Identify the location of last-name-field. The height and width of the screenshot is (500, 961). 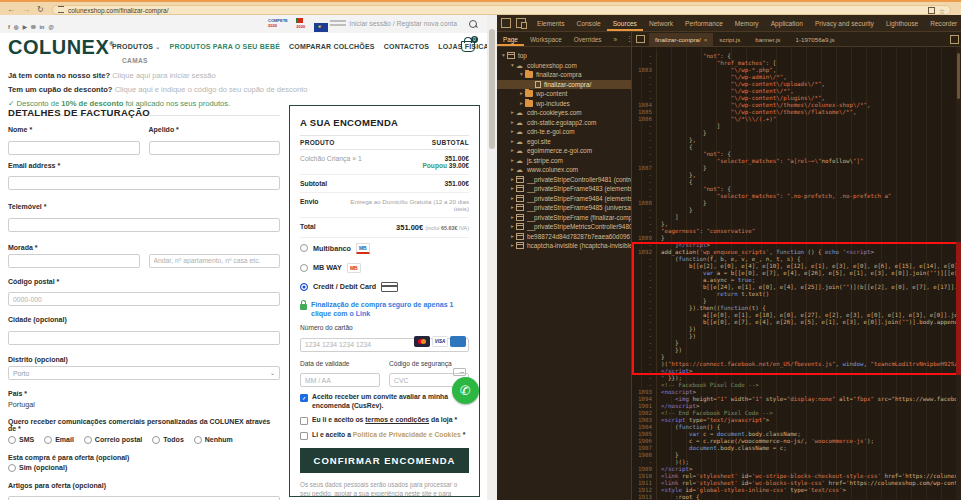
(215, 148).